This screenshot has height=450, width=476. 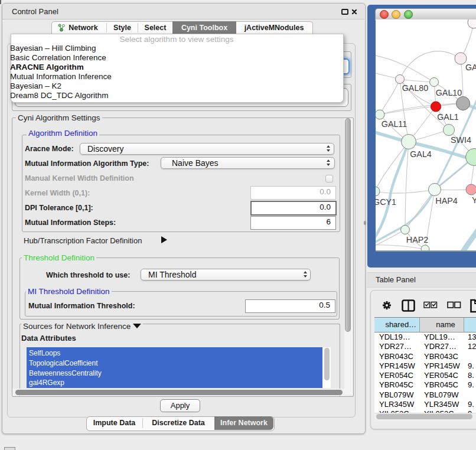 What do you see at coordinates (446, 201) in the screenshot?
I see `svg-text: HAP4` at bounding box center [446, 201].